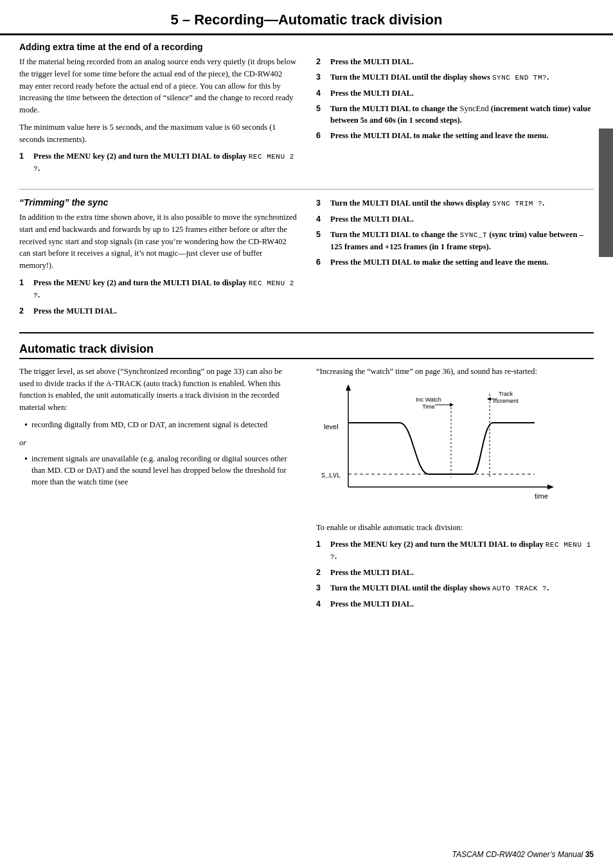 This screenshot has width=613, height=868. What do you see at coordinates (321, 262) in the screenshot?
I see `step-number: 6` at bounding box center [321, 262].